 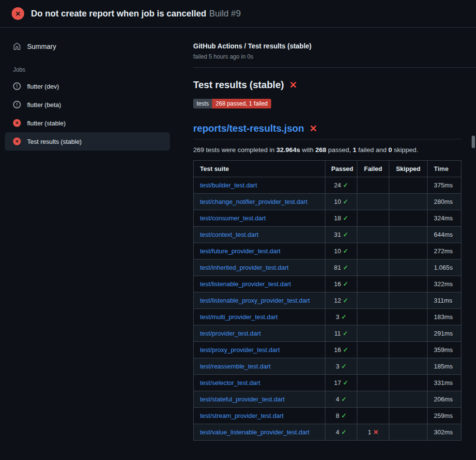 I want to click on jobs-section-label: Jobs, so click(x=92, y=70).